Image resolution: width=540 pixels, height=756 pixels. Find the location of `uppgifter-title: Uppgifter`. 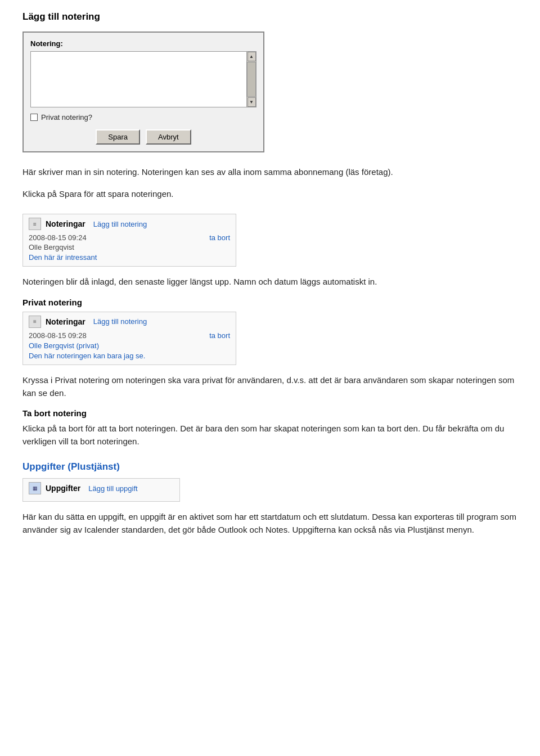

uppgifter-title: Uppgifter is located at coordinates (63, 488).